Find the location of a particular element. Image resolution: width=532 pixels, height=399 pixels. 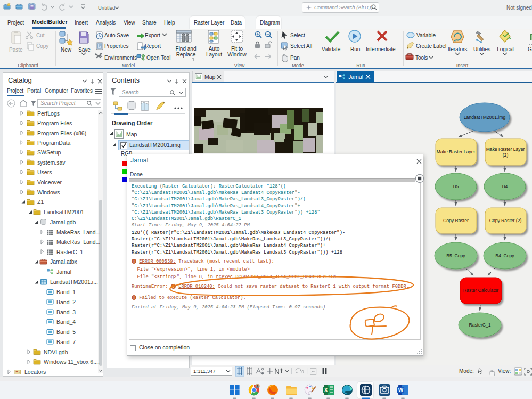

svg-text: 0 is located at coordinates (302, 372).